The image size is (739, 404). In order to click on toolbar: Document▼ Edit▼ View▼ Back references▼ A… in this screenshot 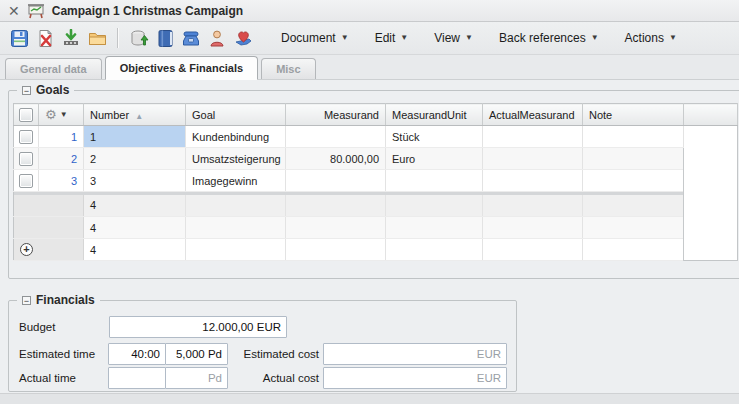, I will do `click(370, 38)`.